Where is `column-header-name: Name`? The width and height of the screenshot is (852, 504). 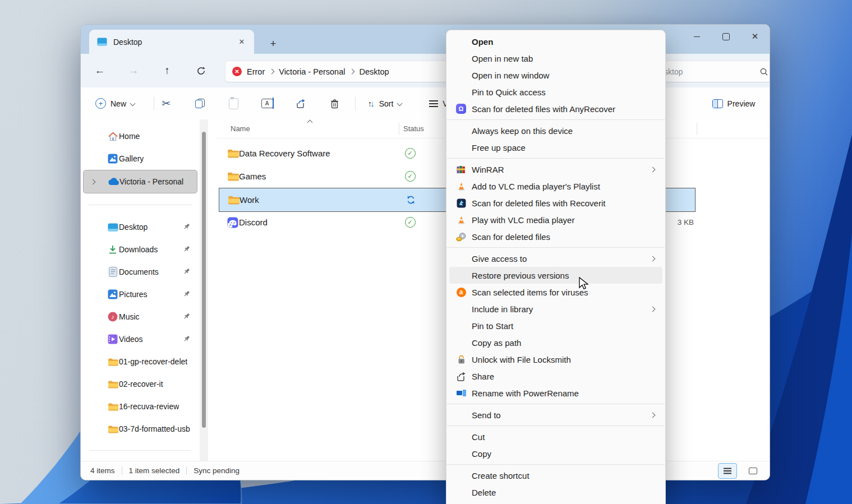
column-header-name: Name is located at coordinates (240, 129).